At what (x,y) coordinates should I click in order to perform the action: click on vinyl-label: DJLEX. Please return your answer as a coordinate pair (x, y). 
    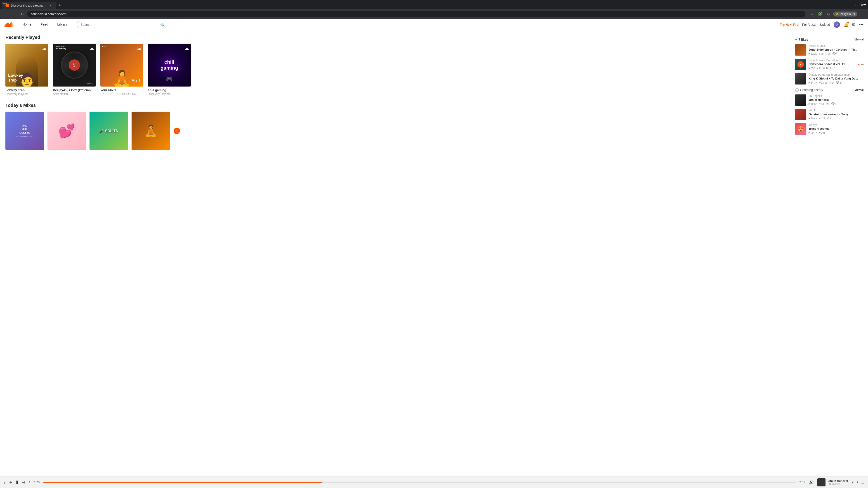
    Looking at the image, I should click on (74, 65).